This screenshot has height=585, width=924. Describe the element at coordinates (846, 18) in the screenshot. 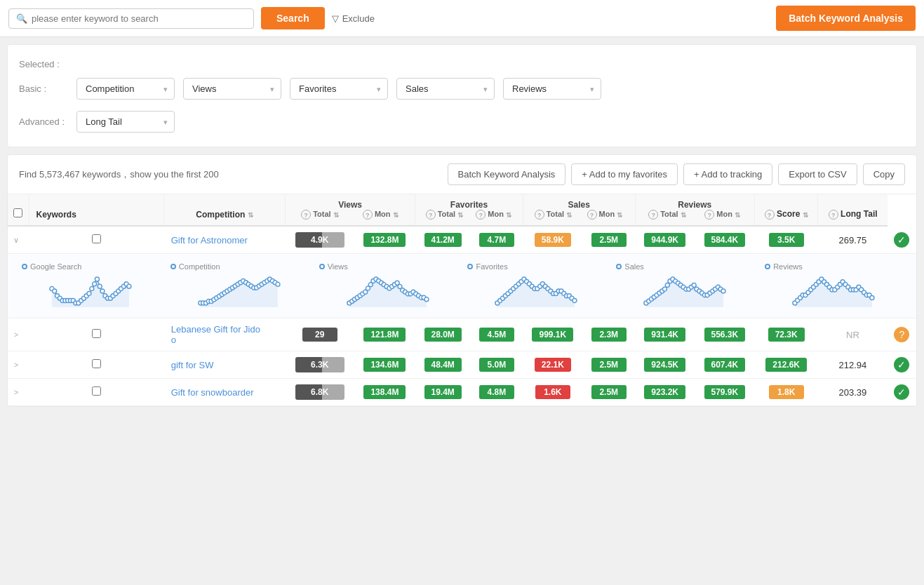

I see `batch-keyword-analysis-button: Batch Keyword Analysis` at that location.